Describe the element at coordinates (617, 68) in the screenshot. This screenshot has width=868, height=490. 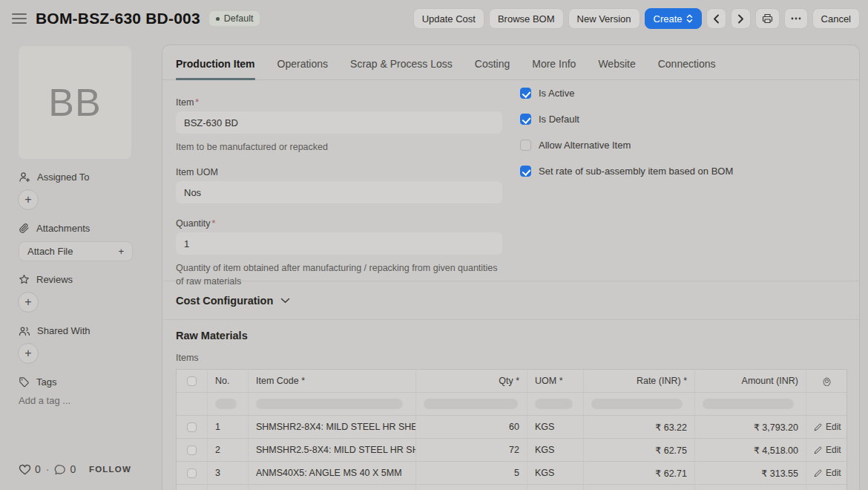
I see `tab-website: Website` at that location.